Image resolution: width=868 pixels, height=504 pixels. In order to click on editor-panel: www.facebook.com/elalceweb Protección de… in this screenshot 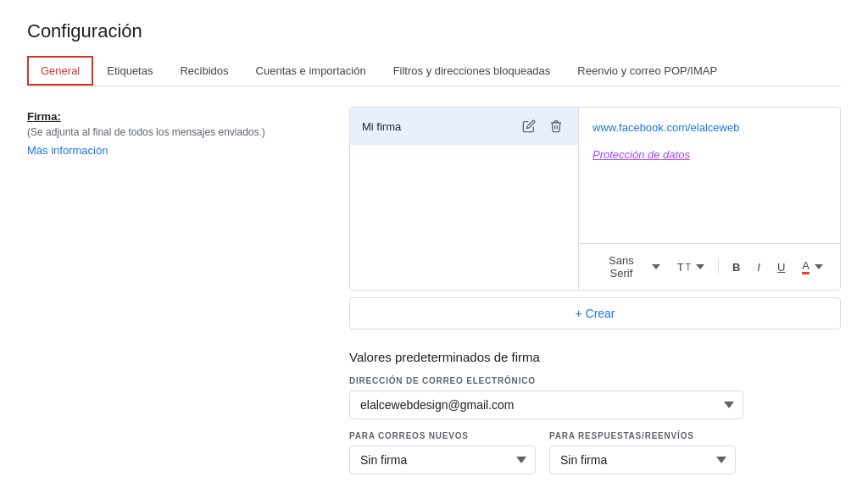, I will do `click(709, 198)`.